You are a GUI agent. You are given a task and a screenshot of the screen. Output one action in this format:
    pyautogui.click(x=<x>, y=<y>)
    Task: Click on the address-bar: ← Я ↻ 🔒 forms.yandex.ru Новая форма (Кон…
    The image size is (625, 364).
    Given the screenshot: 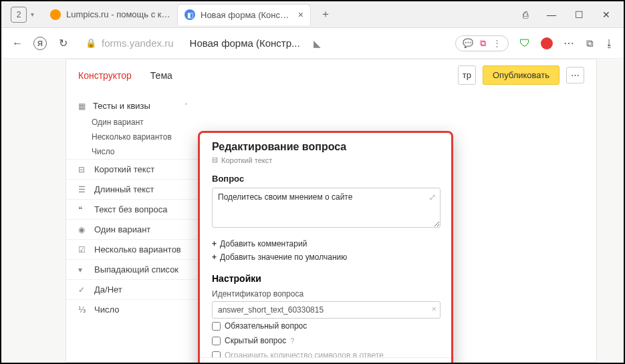 What is the action you would take?
    pyautogui.click(x=313, y=43)
    